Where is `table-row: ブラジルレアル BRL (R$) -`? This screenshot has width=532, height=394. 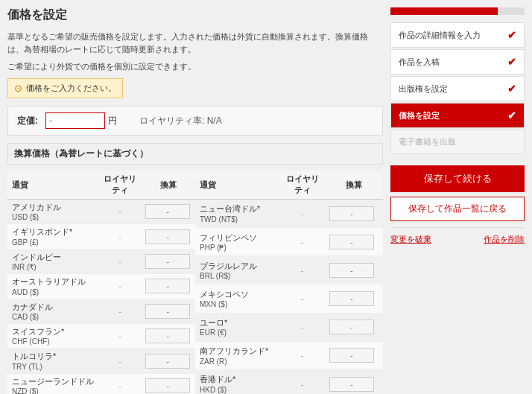 table-row: ブラジルレアル BRL (R$) - is located at coordinates (289, 270).